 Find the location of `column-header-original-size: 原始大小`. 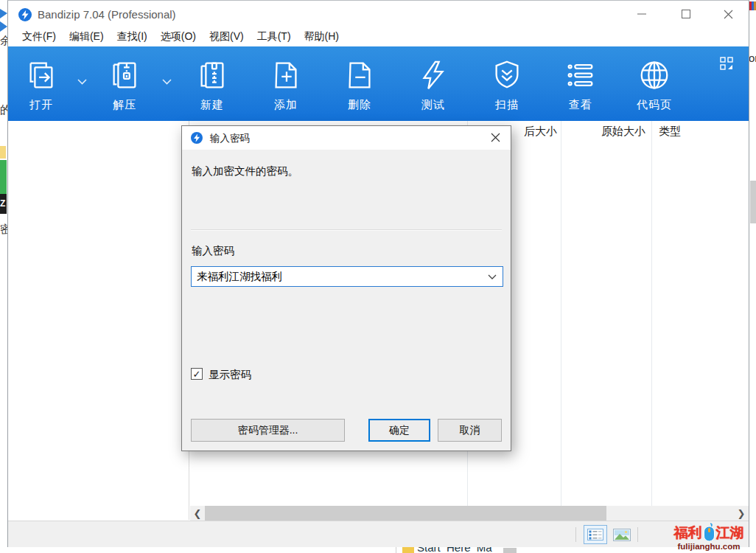

column-header-original-size: 原始大小 is located at coordinates (609, 131).